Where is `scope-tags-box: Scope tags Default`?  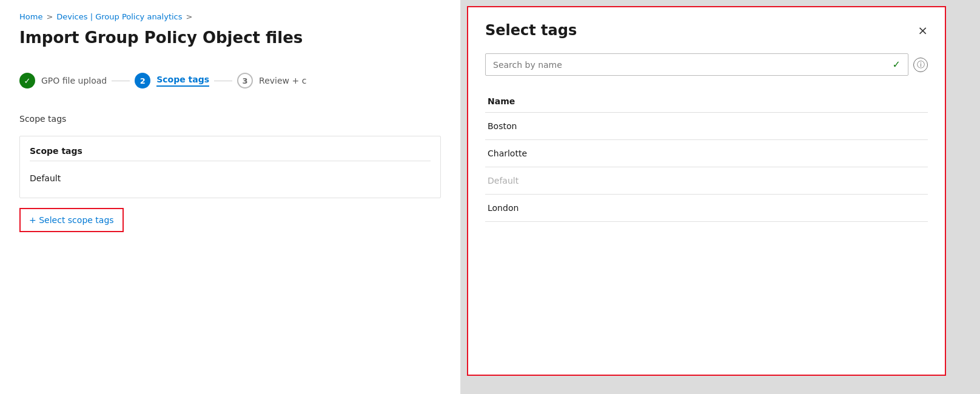 scope-tags-box: Scope tags Default is located at coordinates (230, 167).